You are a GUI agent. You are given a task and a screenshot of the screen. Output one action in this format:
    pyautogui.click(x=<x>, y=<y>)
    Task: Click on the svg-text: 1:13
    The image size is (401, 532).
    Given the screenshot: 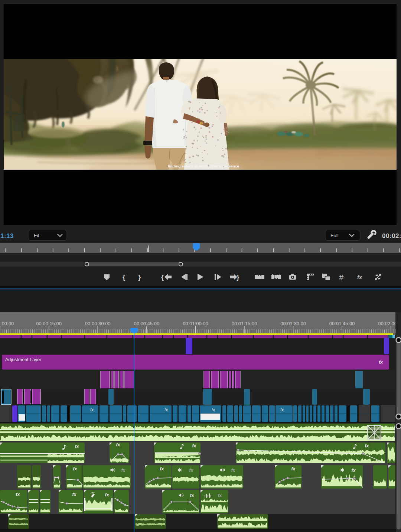 What is the action you would take?
    pyautogui.click(x=7, y=236)
    